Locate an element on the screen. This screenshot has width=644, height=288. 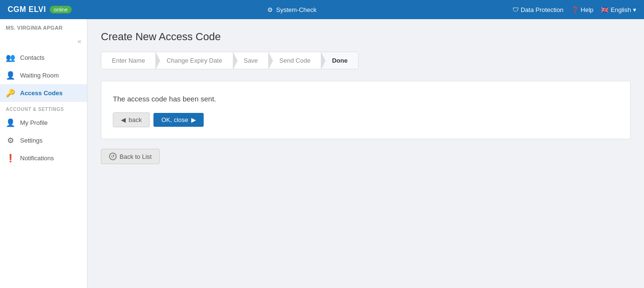
back-to-list-label: Back to List is located at coordinates (136, 157).